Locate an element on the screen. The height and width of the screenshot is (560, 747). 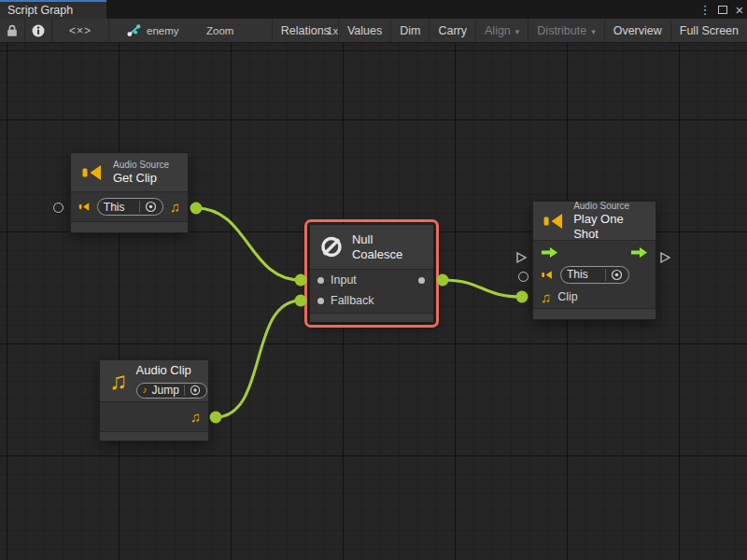
values-button: Values is located at coordinates (364, 30).